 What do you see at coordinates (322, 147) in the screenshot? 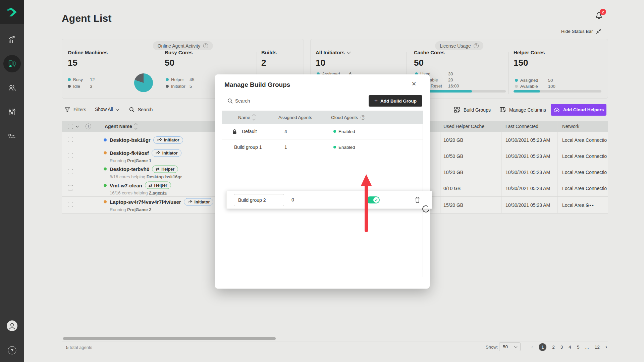
I see `build-group-row: Build group 1 1 Enabled` at bounding box center [322, 147].